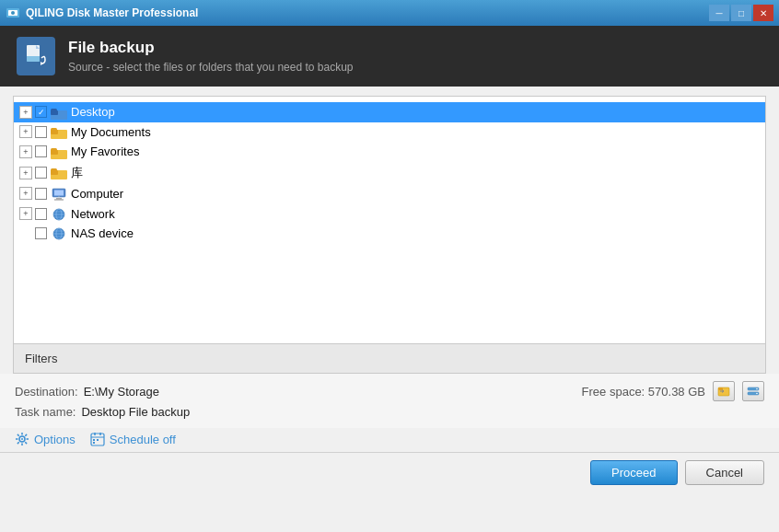 This screenshot has width=779, height=532. Describe the element at coordinates (390, 56) in the screenshot. I see `header-area: File backup Source - select the files or…` at that location.